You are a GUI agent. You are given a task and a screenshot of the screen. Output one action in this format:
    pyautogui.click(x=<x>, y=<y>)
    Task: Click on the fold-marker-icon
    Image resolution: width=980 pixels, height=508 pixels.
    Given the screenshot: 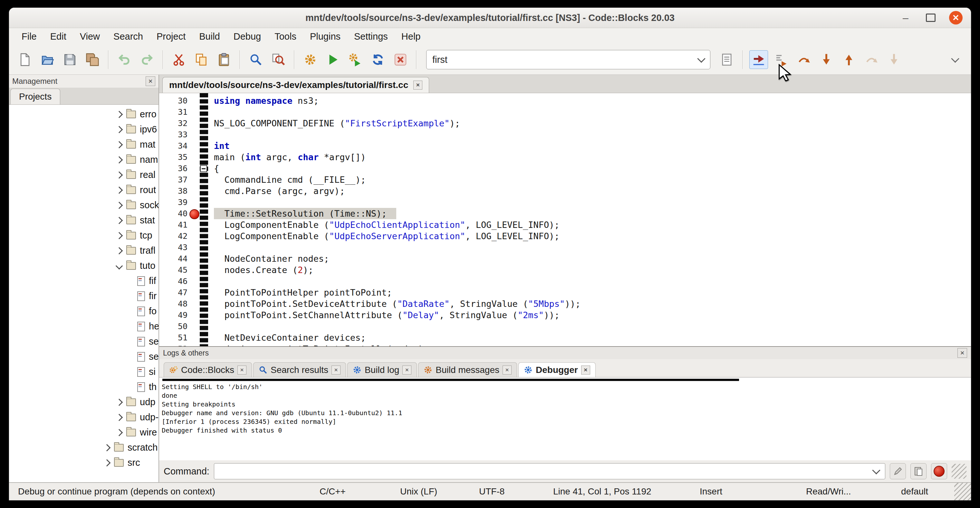 What is the action you would take?
    pyautogui.click(x=204, y=169)
    